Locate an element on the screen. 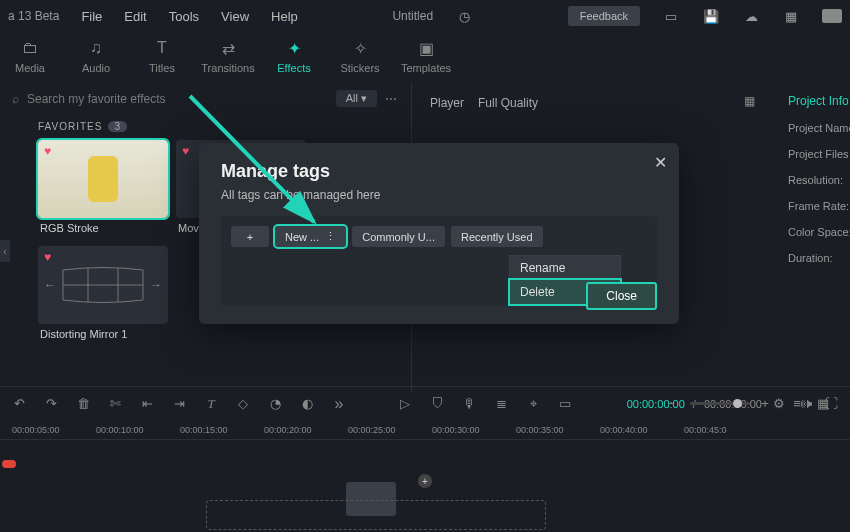 Image resolution: width=850 pixels, height=532 pixels. modal-subtitle: All tags can be managed here is located at coordinates (439, 195).